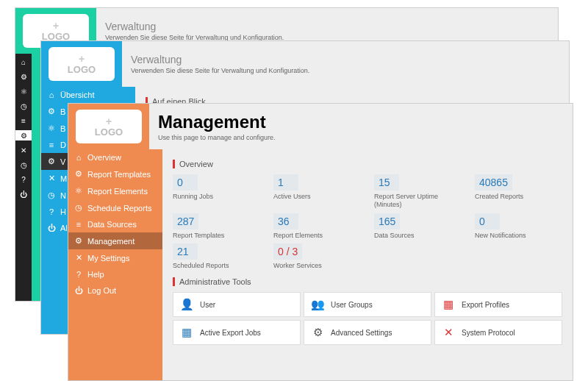  What do you see at coordinates (63, 212) in the screenshot?
I see `sidebar-label: H` at bounding box center [63, 212].